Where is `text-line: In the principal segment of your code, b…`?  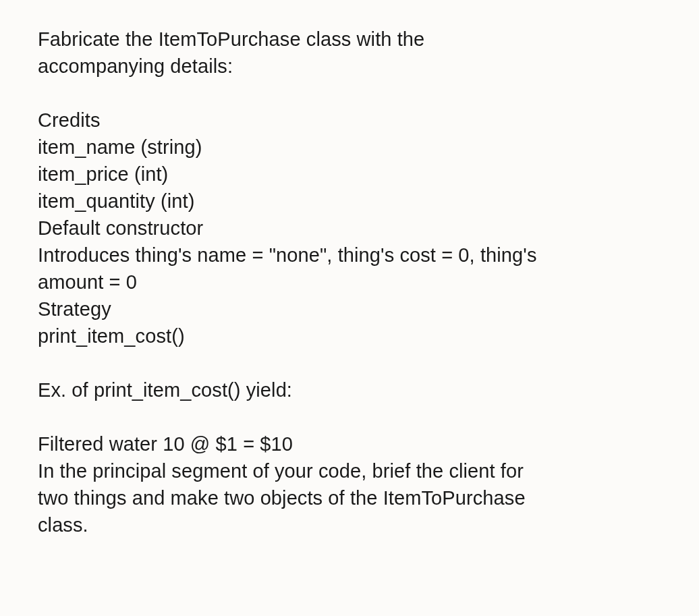
text-line: In the principal segment of your code, b… is located at coordinates (352, 471).